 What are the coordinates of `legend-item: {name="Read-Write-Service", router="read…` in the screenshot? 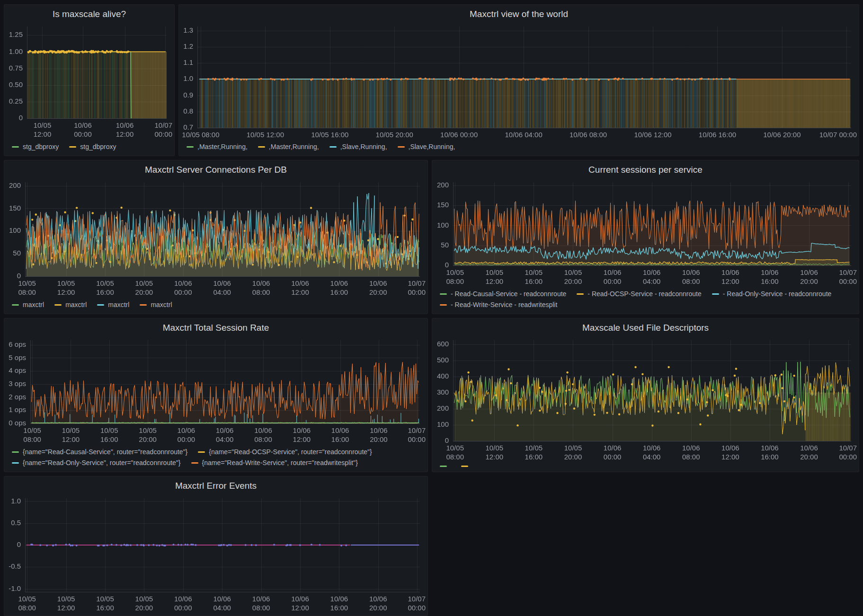 It's located at (275, 463).